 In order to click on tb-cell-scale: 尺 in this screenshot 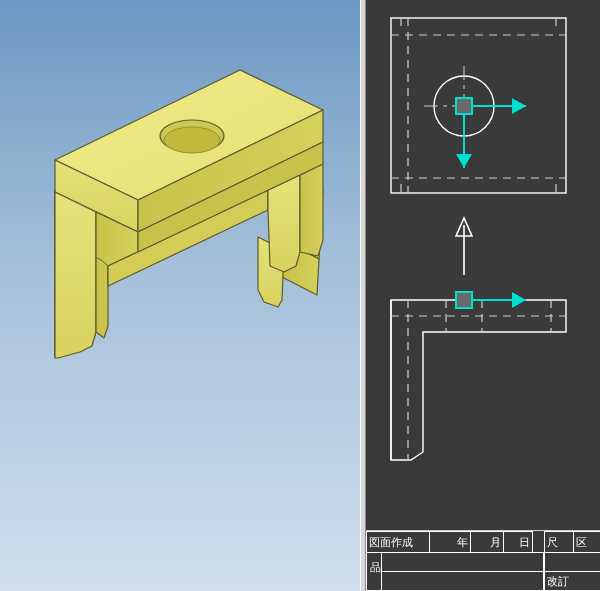, I will do `click(559, 542)`.